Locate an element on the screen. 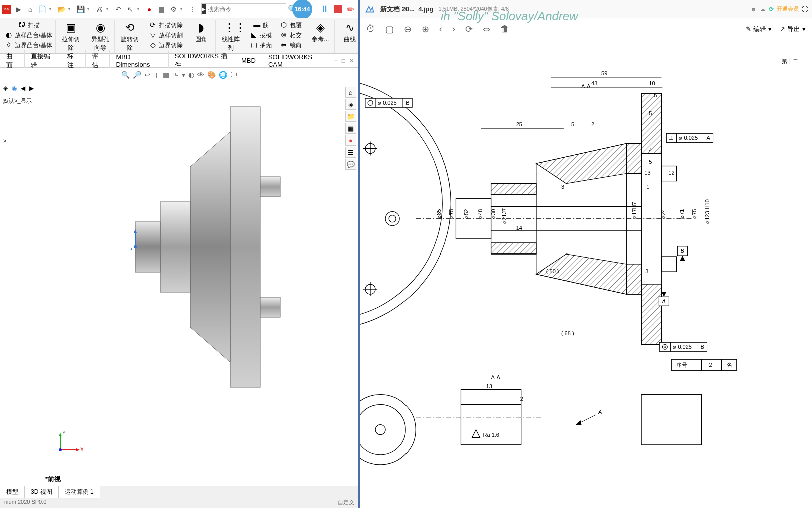 The image size is (812, 508). tab-sw-cam: SOLIDWORKS CAM is located at coordinates (296, 61).